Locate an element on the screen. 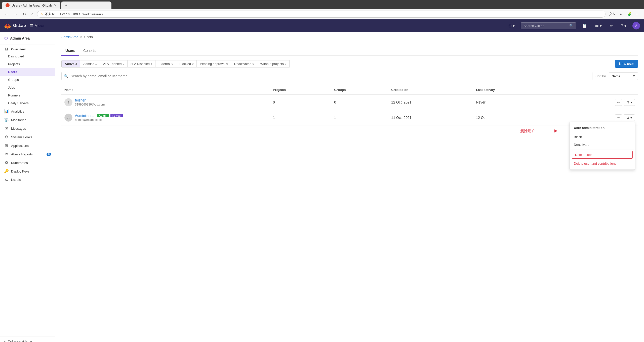 Image resolution: width=644 pixels, height=342 pixels. back-button: ← is located at coordinates (7, 14).